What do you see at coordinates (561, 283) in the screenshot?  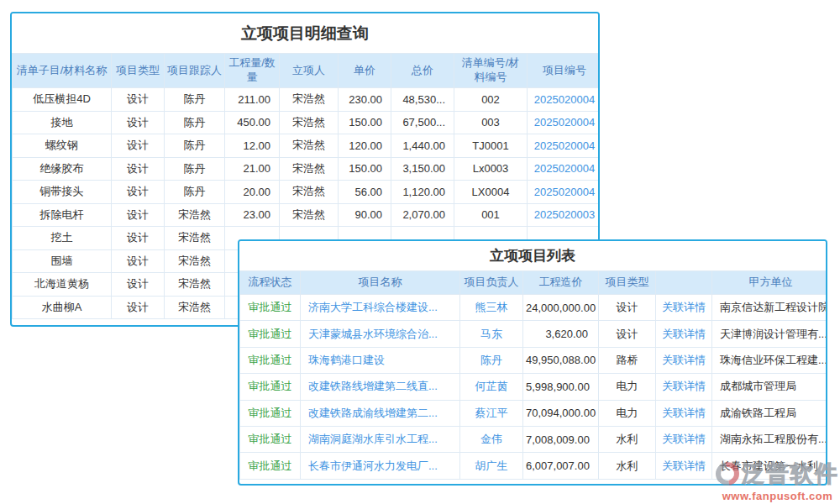 I see `list-column-header: 工程造价` at bounding box center [561, 283].